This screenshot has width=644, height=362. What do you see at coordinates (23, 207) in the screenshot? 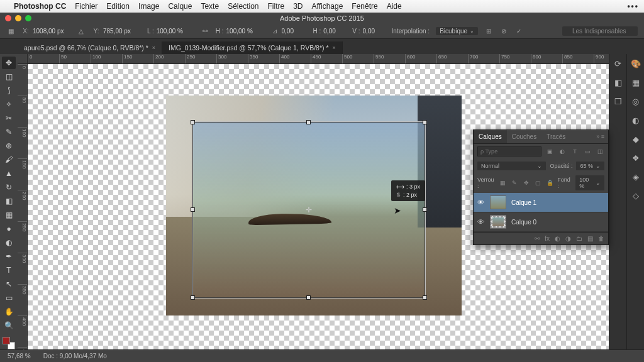
I see `ruler-vertical: 0501001502002503003504004505005506006507…` at bounding box center [23, 207].